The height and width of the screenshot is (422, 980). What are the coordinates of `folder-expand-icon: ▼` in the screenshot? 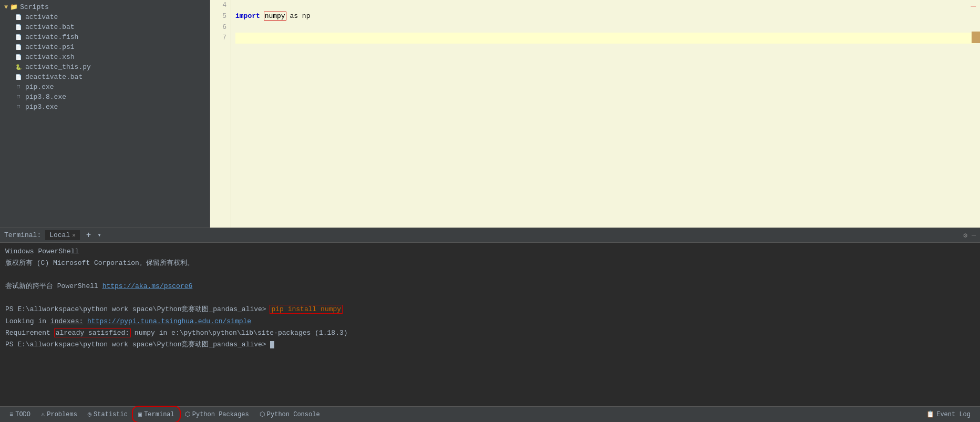 It's located at (6, 7).